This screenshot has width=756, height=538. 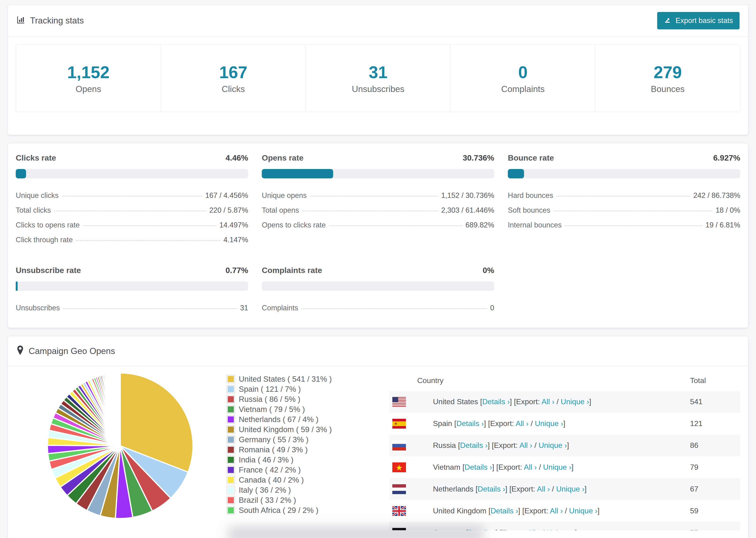 What do you see at coordinates (37, 195) in the screenshot?
I see `rate-detail-label: Unique clicks` at bounding box center [37, 195].